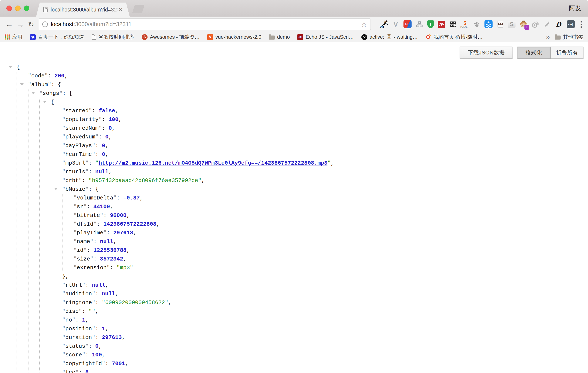 The width and height of the screenshot is (588, 373). Describe the element at coordinates (390, 37) in the screenshot. I see `bookmark-active-waiting: active:- waiting…` at that location.